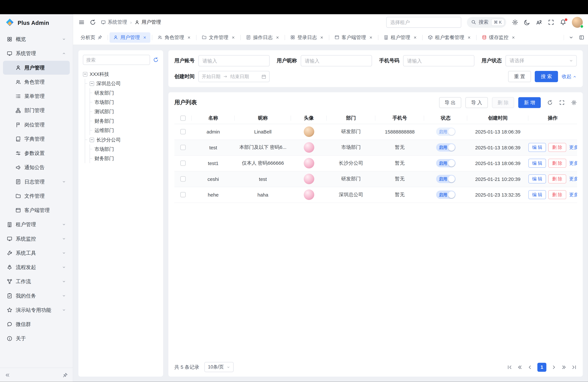 The height and width of the screenshot is (382, 588). Describe the element at coordinates (36, 296) in the screenshot. I see `sidebar-item-my-tasks: 我的任务` at that location.